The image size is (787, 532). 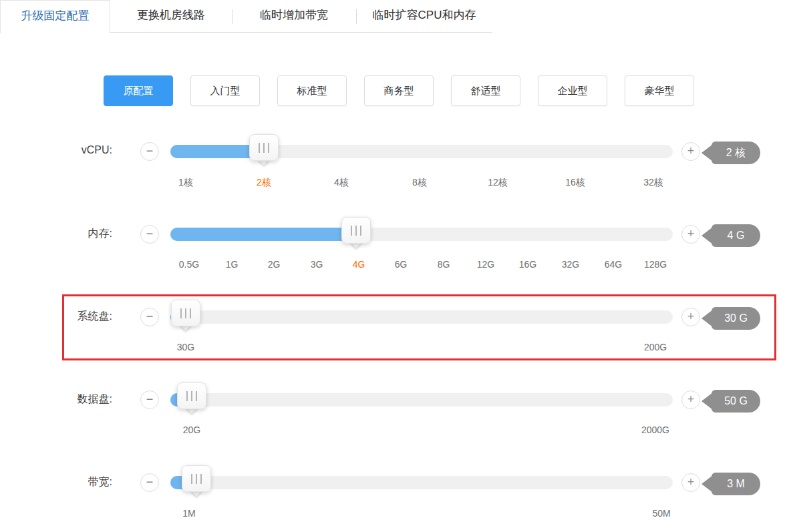 What do you see at coordinates (691, 234) in the screenshot?
I see `memory-increase-button: +` at bounding box center [691, 234].